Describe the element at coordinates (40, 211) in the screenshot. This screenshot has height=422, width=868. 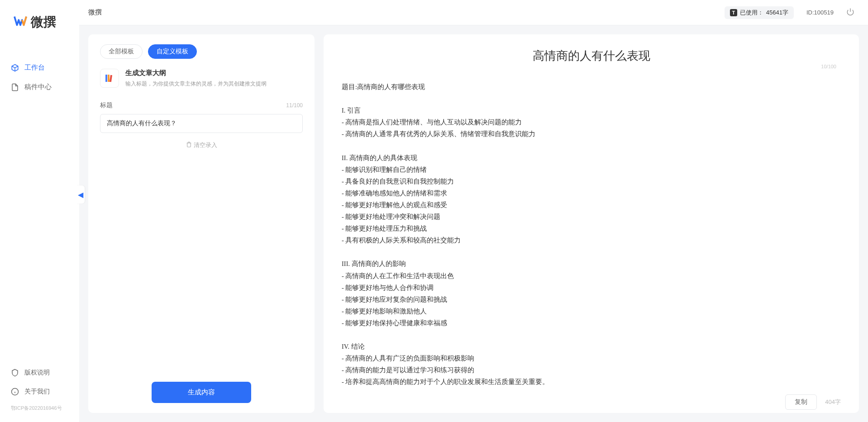
I see `sidebar: 微撰 工作台 稿件中心 版权说明` at that location.